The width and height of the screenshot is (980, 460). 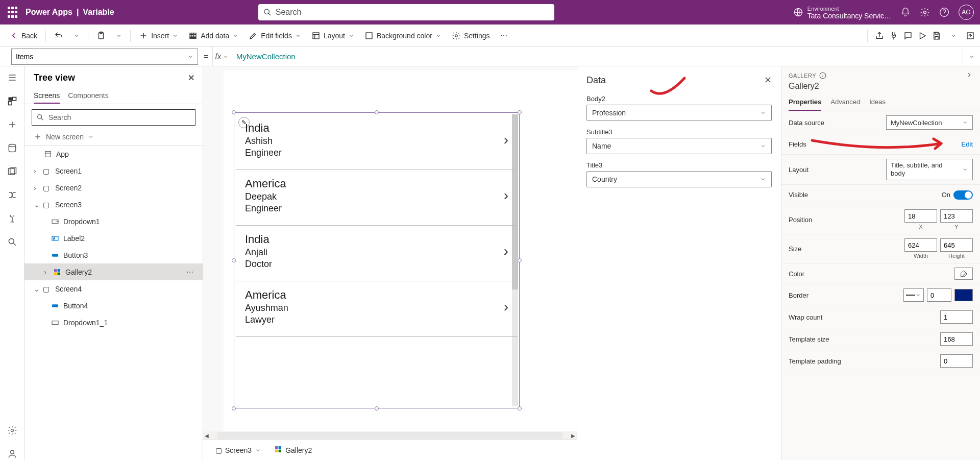 What do you see at coordinates (12, 195) in the screenshot?
I see `rail-flow-icon` at bounding box center [12, 195].